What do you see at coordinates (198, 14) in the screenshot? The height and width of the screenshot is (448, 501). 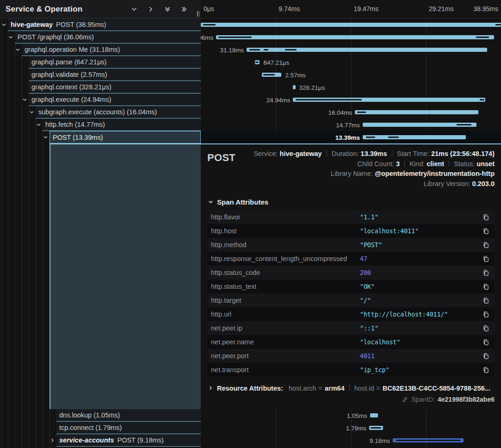 I see `pane-resize-handle` at bounding box center [198, 14].